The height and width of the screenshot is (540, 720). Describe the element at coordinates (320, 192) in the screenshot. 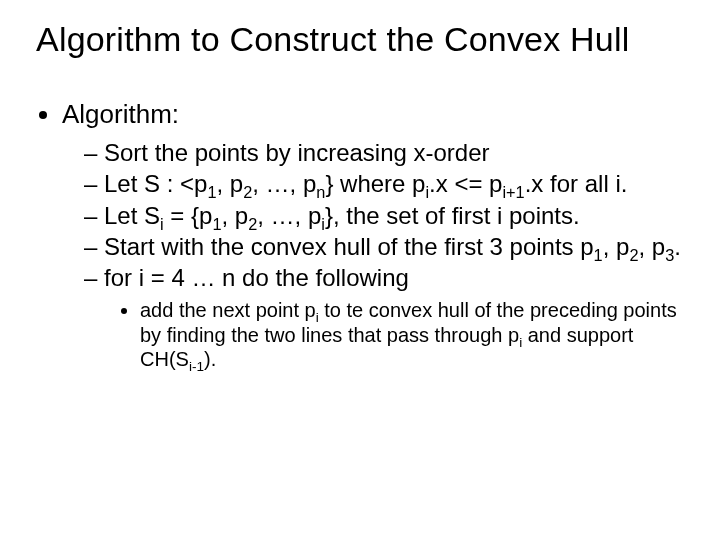

I see `subscript: n` at that location.